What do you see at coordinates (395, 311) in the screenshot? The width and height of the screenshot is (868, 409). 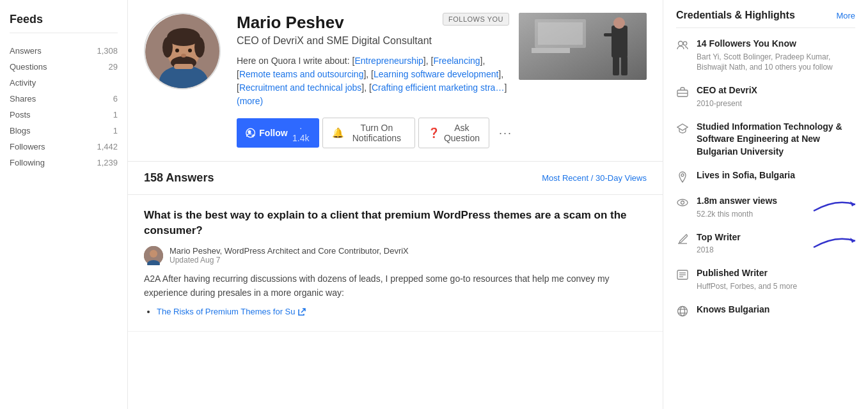 I see `answer-bullet-list: The Risks of Premium Themes for Su` at bounding box center [395, 311].